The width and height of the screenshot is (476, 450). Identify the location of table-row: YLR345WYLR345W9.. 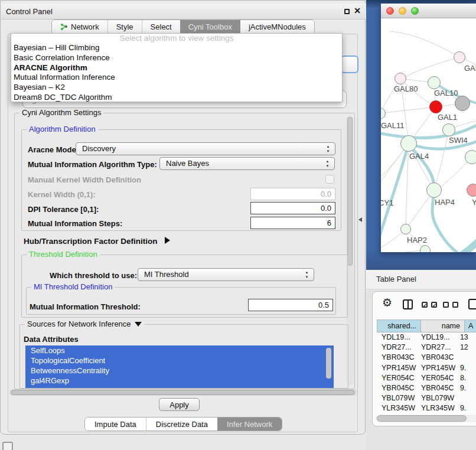
(426, 409).